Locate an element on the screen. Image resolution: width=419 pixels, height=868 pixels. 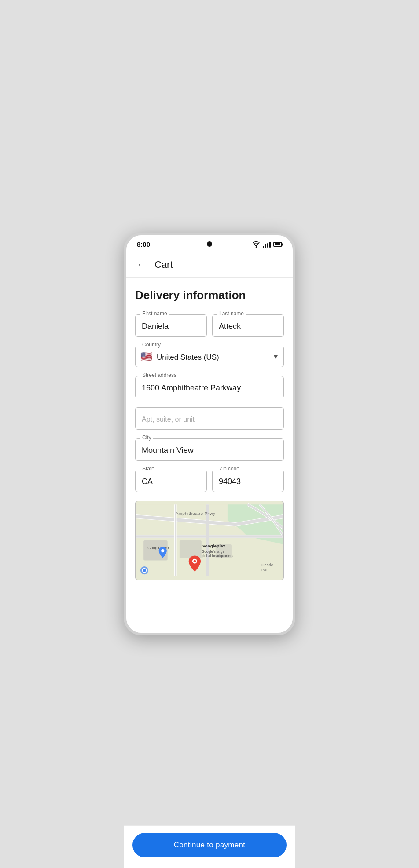
apt-field is located at coordinates (210, 419).